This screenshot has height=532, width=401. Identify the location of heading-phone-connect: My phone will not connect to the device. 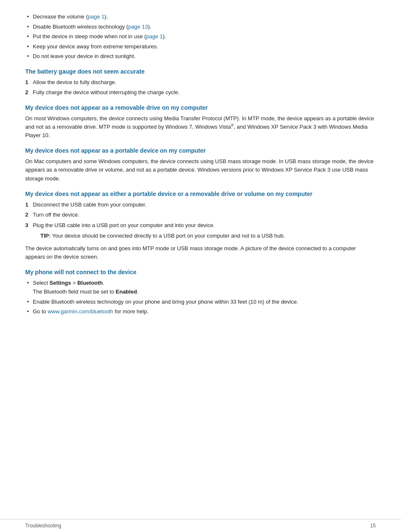
(200, 272).